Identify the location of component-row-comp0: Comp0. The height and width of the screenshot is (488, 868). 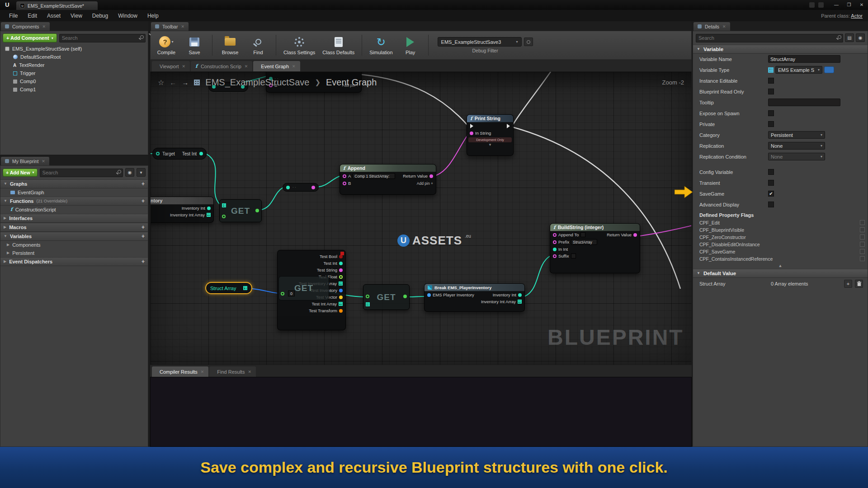
(74, 81).